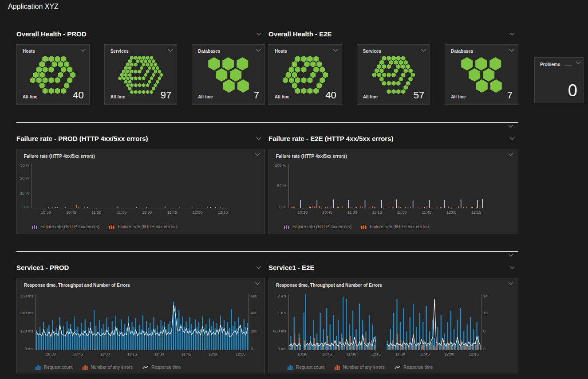 The width and height of the screenshot is (588, 379). Describe the element at coordinates (141, 318) in the screenshot. I see `section-service-prod: Service1 - PROD Response time, Throughpu…` at that location.